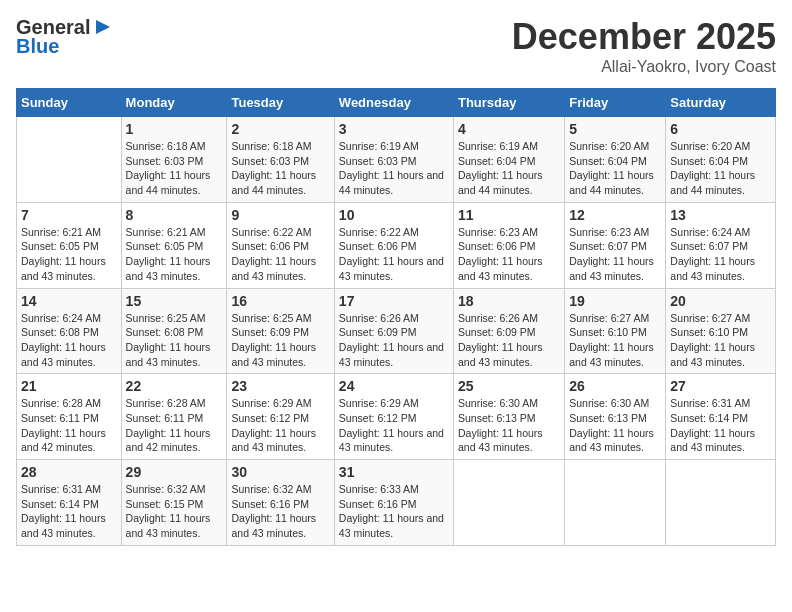 The height and width of the screenshot is (612, 792). Describe the element at coordinates (720, 129) in the screenshot. I see `day-number: 6` at that location.